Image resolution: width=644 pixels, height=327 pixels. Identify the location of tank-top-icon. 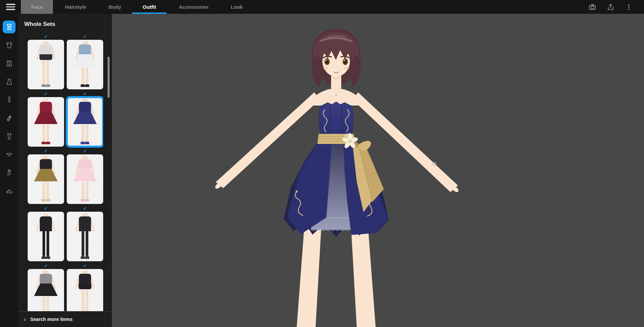
(9, 136).